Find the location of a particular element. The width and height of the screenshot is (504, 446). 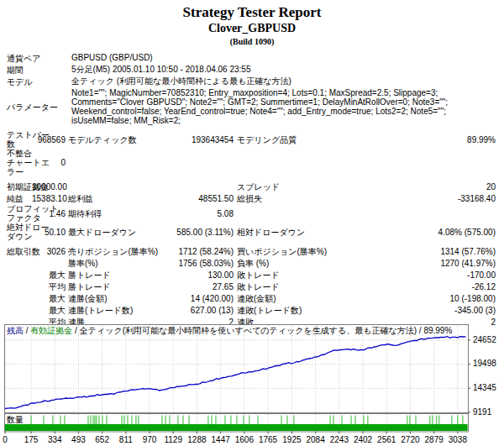

y-axis-label: 19498 is located at coordinates (485, 363).